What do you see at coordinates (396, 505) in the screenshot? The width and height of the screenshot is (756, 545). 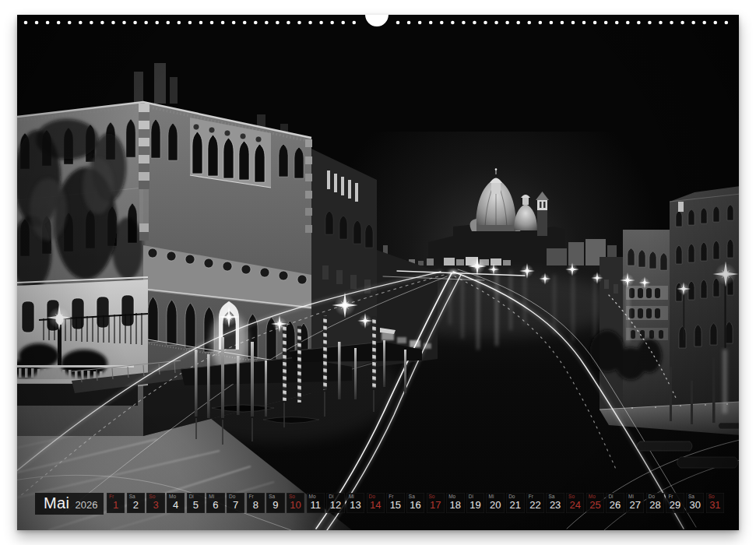 I see `day-number: 15` at bounding box center [396, 505].